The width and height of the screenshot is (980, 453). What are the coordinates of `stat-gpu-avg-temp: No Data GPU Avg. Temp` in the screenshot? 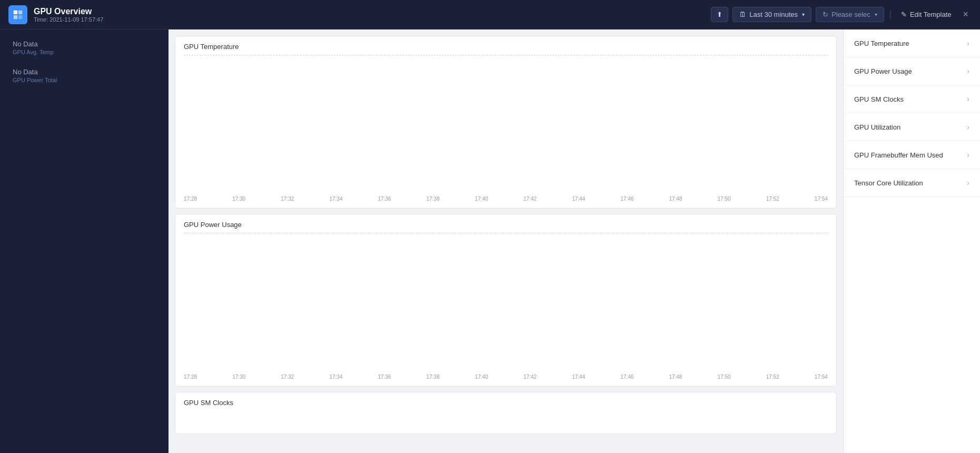 It's located at (84, 47).